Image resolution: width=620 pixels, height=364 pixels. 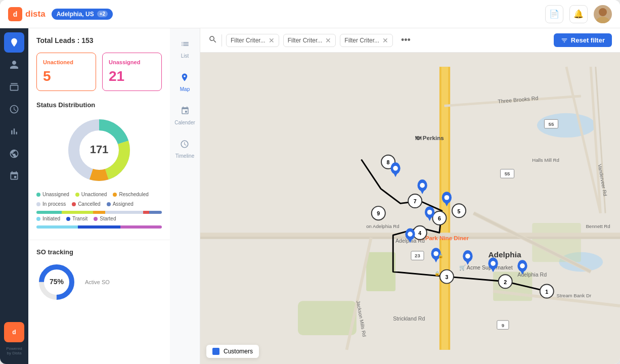 I want to click on so-pct-text: 75%, so click(x=57, y=282).